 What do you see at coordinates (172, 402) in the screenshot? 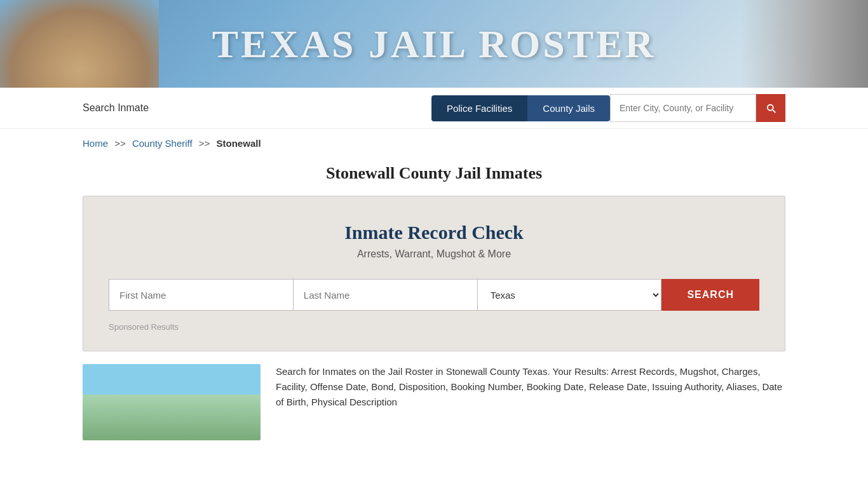
I see `bottom-image` at bounding box center [172, 402].